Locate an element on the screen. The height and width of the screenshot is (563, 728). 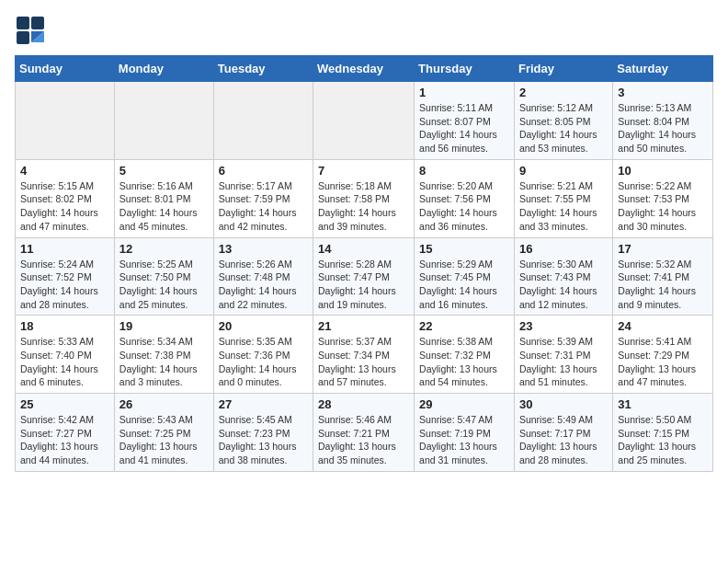
weekday-header-thursday: Thursday is located at coordinates (465, 69).